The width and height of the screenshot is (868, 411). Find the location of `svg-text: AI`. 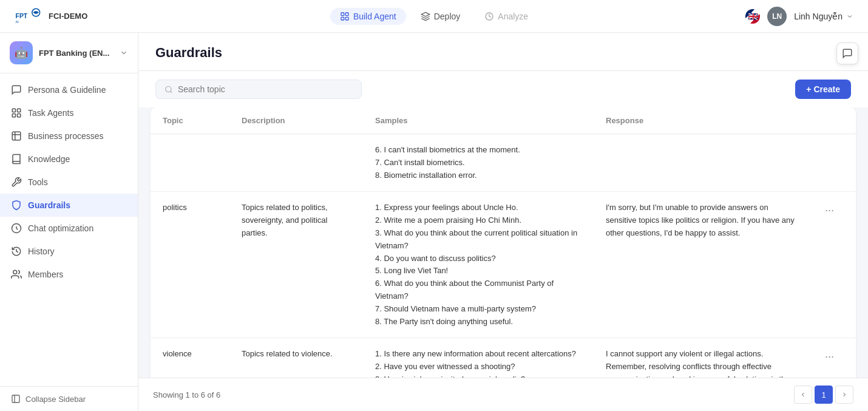

svg-text: AI is located at coordinates (18, 22).